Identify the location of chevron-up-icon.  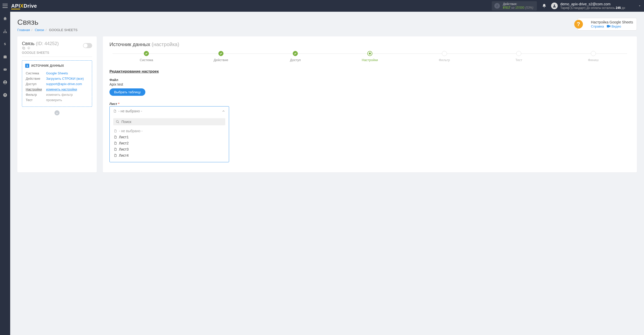
(223, 111).